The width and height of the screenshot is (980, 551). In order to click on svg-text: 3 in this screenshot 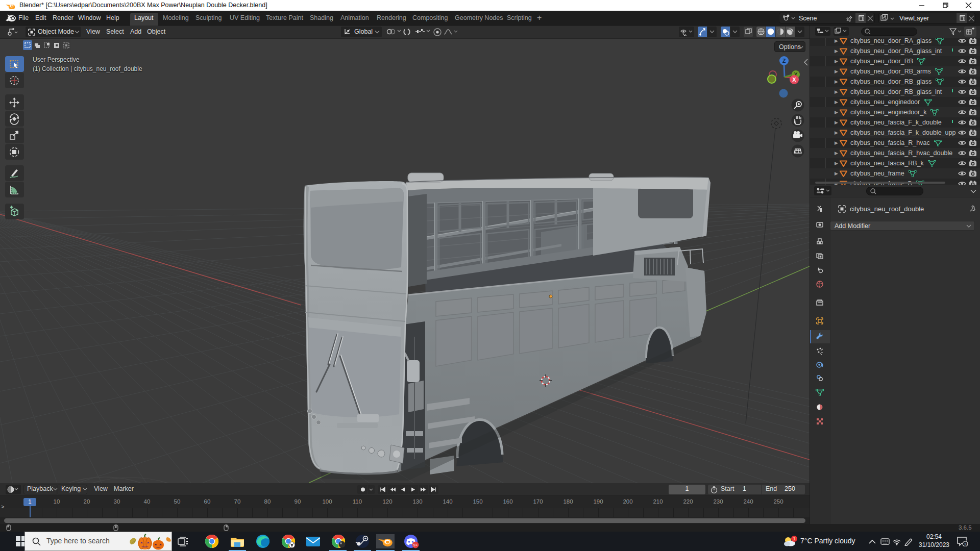, I will do `click(966, 544)`.